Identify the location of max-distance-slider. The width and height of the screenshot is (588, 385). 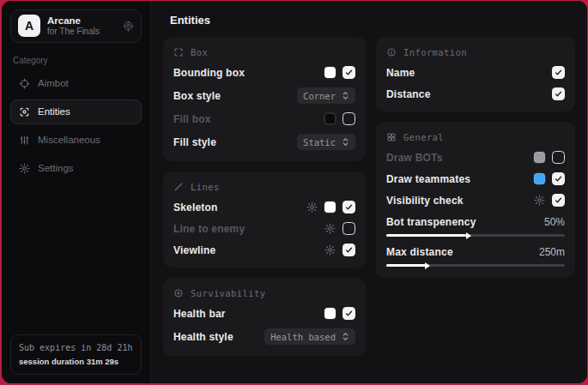
(476, 266).